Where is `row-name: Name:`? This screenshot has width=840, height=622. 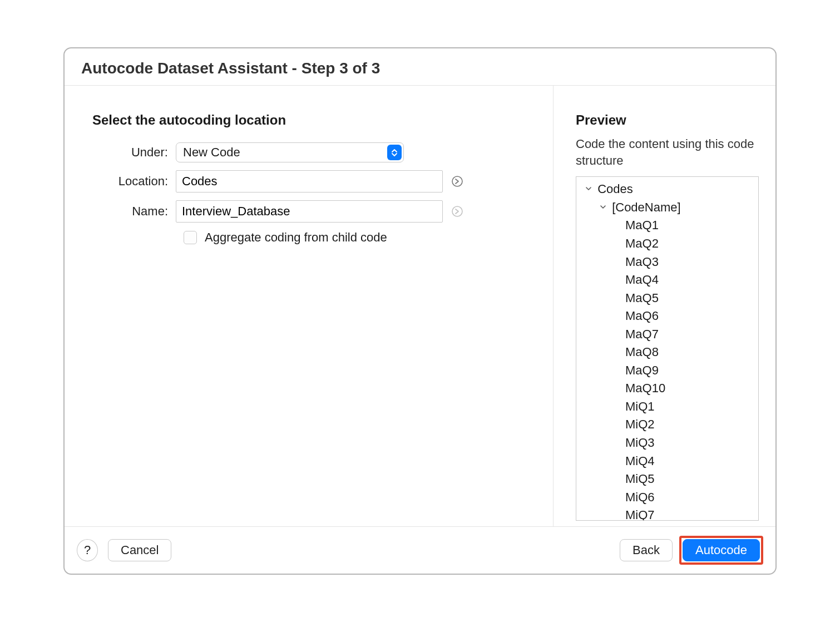
row-name: Name: is located at coordinates (314, 211).